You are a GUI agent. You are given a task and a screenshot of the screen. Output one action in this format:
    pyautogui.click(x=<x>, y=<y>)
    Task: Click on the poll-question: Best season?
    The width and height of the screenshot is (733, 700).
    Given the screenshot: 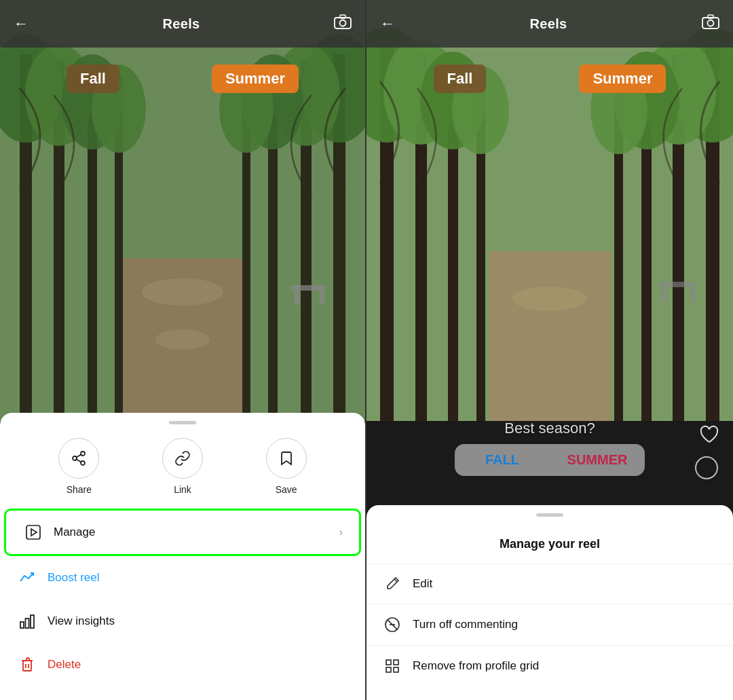 What is the action you would take?
    pyautogui.click(x=550, y=428)
    